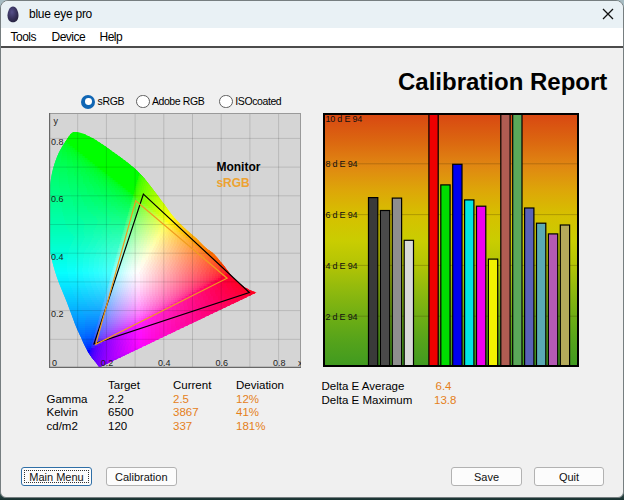 Image resolution: width=624 pixels, height=500 pixels. Describe the element at coordinates (341, 164) in the screenshot. I see `svg-text: 8 d E 94` at that location.